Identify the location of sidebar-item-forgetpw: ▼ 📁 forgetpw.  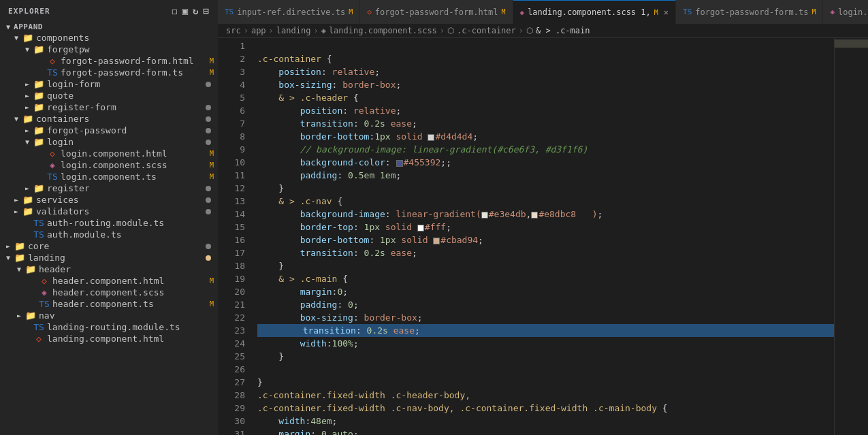
(109, 49).